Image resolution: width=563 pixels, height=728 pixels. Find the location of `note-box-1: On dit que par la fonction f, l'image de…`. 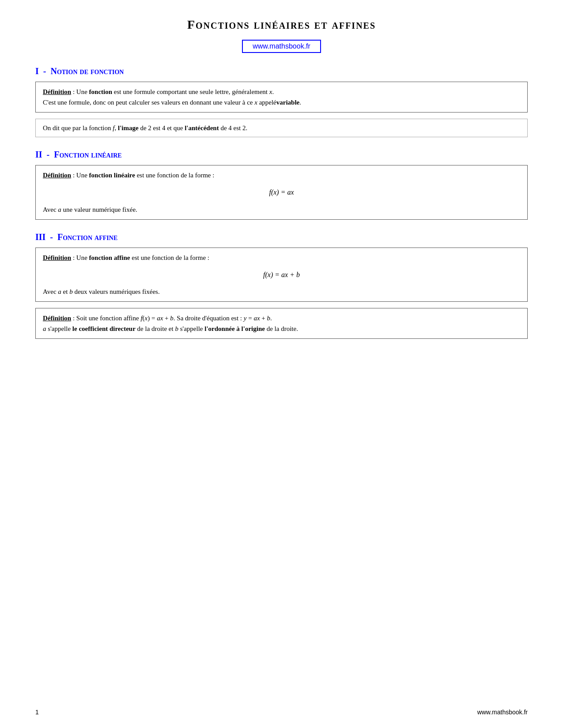

note-box-1: On dit que par la fonction f, l'image de… is located at coordinates (282, 128).